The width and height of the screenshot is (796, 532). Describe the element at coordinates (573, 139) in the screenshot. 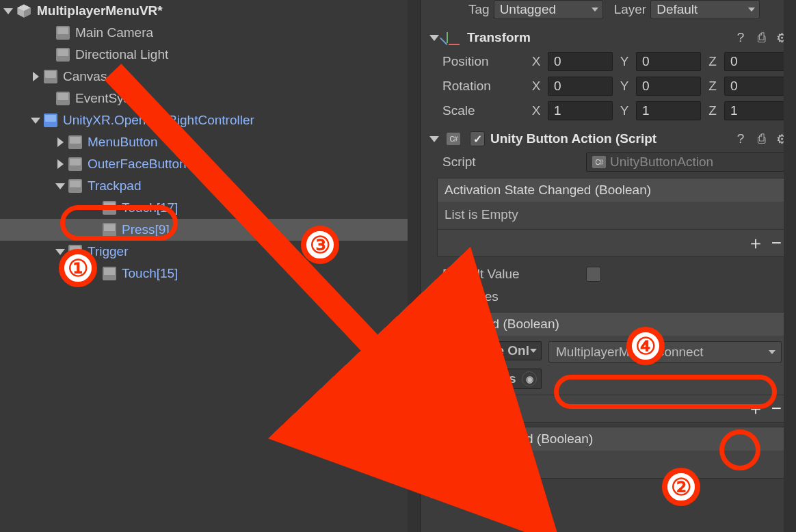

I see `component-title: Unity Button Action (Script` at that location.